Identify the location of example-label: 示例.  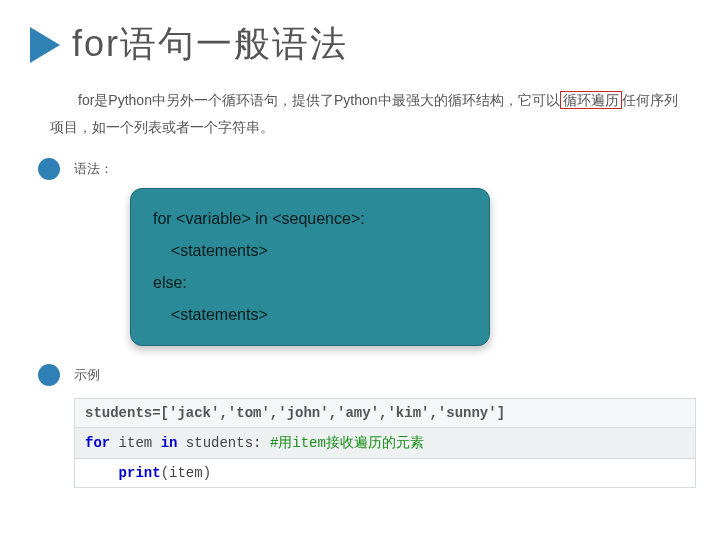
(87, 375).